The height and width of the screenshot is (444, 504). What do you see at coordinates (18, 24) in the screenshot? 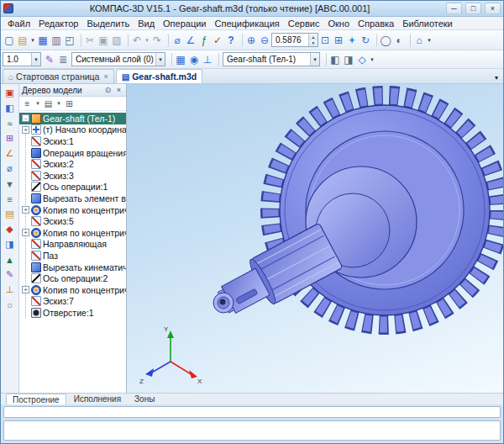
I see `menu-item: Файл` at bounding box center [18, 24].